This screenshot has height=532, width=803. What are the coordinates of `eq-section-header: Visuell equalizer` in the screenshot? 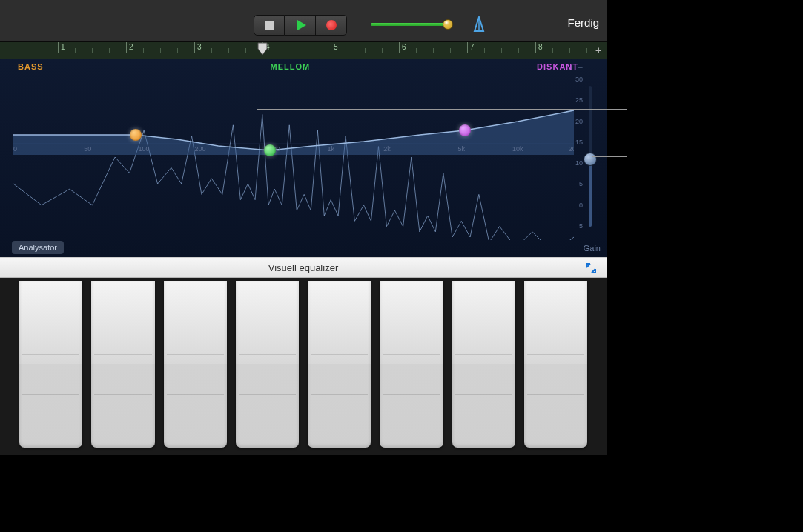 It's located at (303, 267).